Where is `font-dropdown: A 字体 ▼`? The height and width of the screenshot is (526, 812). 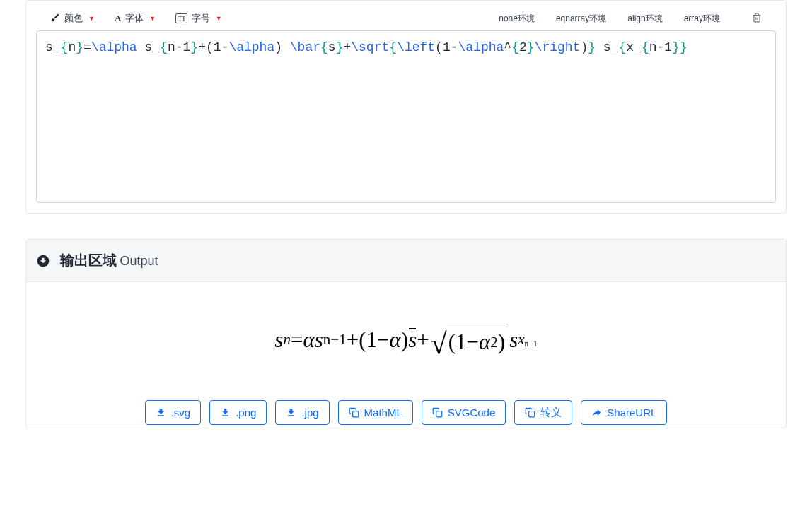
font-dropdown: A 字体 ▼ is located at coordinates (135, 18).